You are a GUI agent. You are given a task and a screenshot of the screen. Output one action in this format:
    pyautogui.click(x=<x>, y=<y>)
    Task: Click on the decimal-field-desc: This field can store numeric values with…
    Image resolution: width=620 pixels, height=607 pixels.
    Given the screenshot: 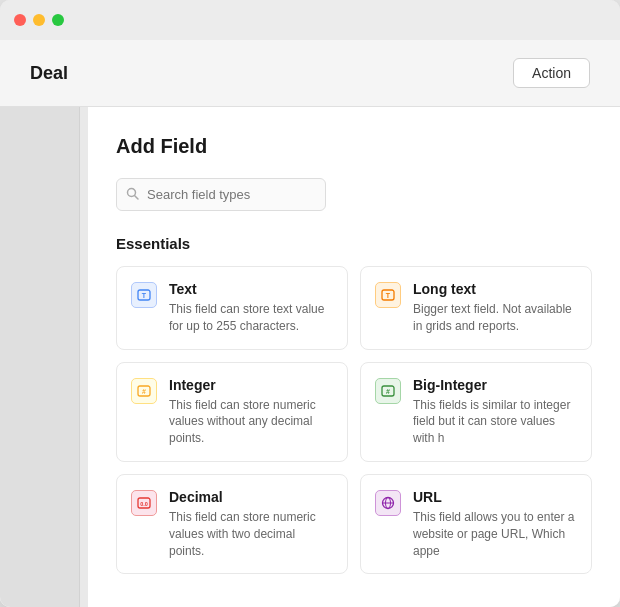 What is the action you would take?
    pyautogui.click(x=251, y=534)
    